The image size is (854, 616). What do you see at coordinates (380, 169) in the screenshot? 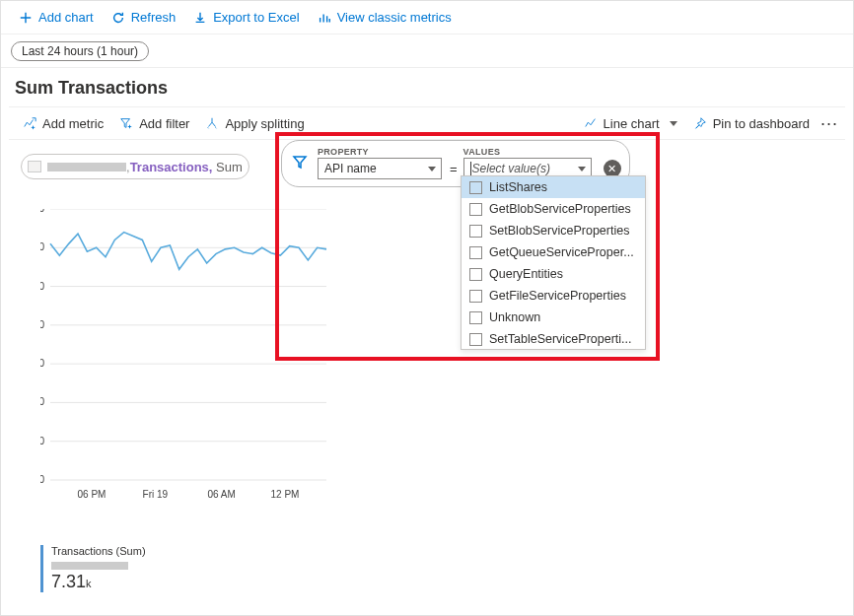
I see `filter-property-select: API name` at bounding box center [380, 169].